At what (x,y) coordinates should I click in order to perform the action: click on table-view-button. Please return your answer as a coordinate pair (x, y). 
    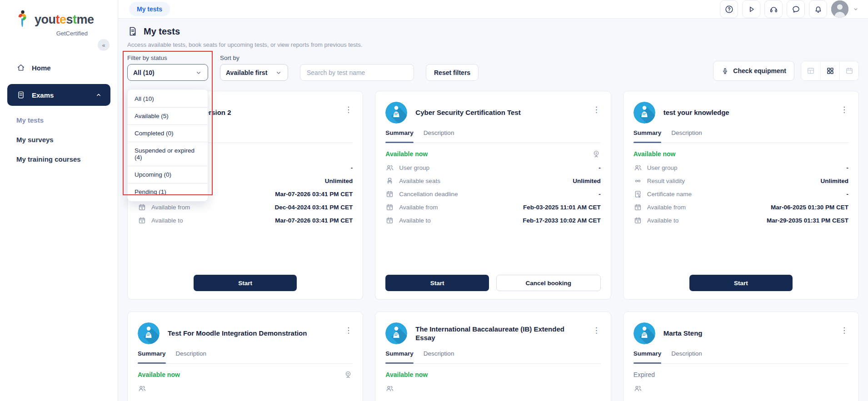
    Looking at the image, I should click on (811, 71).